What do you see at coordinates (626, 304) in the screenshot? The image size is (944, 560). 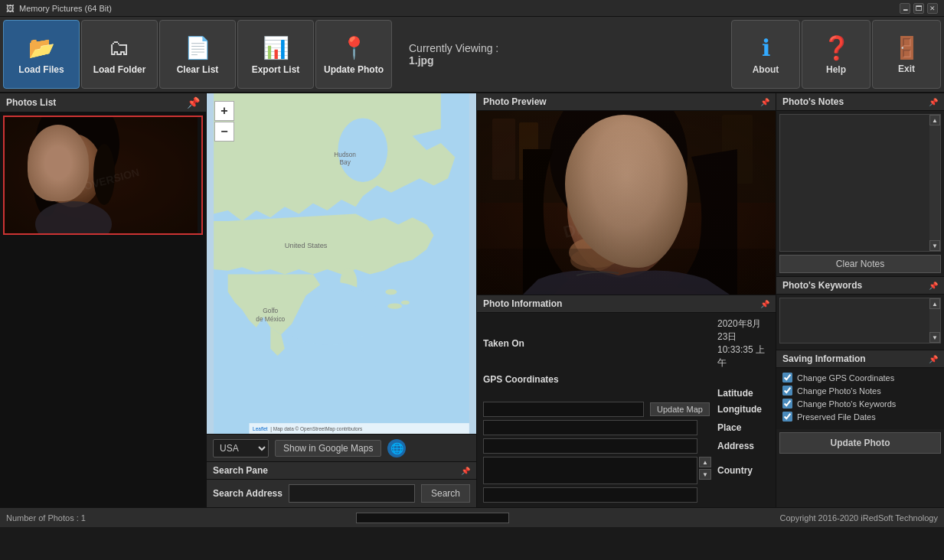 I see `photo-info-header: Photo Information 📌` at bounding box center [626, 304].